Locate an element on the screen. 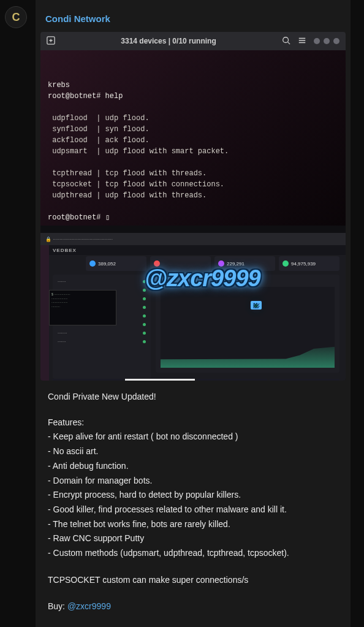 This screenshot has width=364, height=627. stat-value: 94,975,939 is located at coordinates (303, 264).